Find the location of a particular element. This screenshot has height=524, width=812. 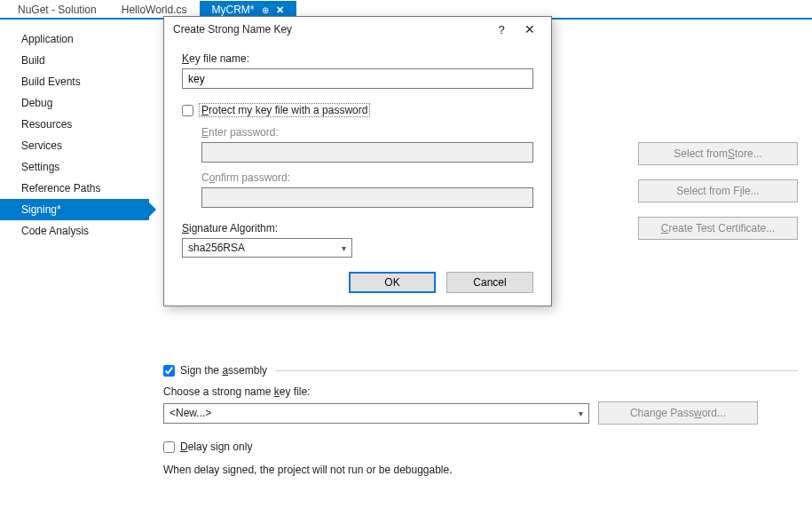

pin-icon: ⊕ is located at coordinates (265, 11).